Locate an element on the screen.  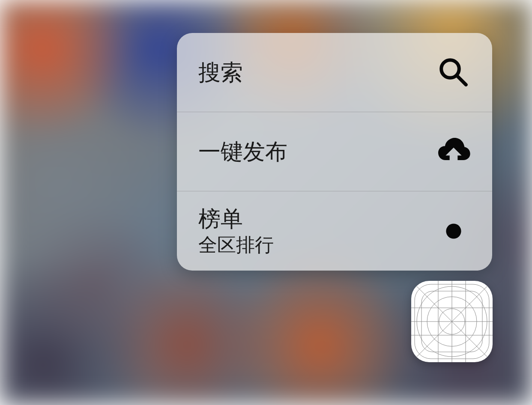
quick-action-title: 一键发布 is located at coordinates (243, 152).